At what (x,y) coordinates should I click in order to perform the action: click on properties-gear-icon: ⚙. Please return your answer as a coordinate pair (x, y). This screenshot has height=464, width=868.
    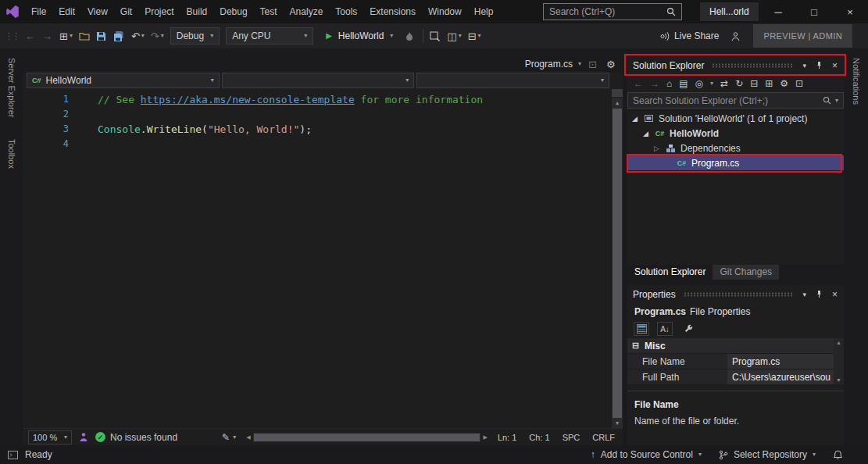
    Looking at the image, I should click on (784, 84).